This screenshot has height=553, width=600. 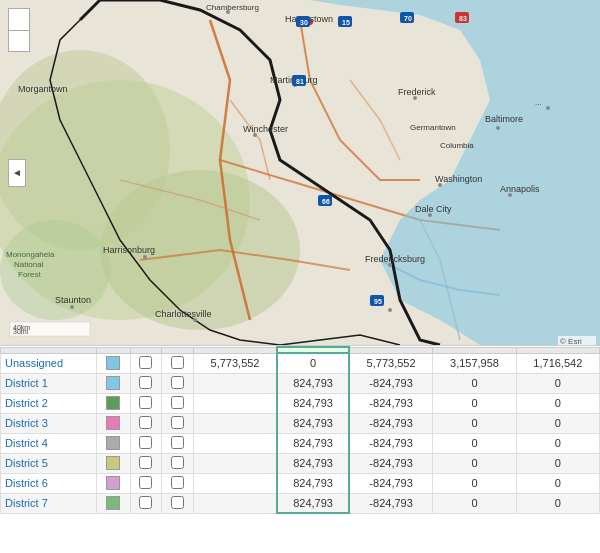 What do you see at coordinates (19, 41) in the screenshot?
I see `zoom-out-button` at bounding box center [19, 41].